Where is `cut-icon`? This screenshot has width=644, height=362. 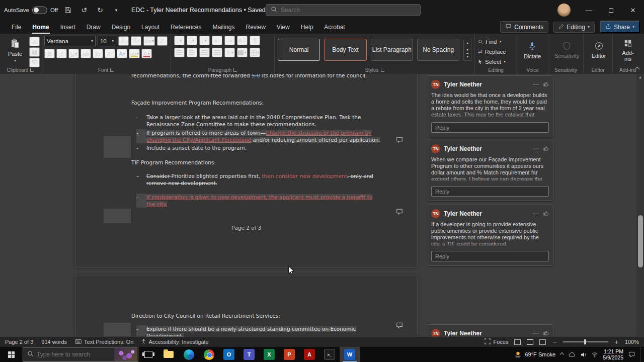 cut-icon is located at coordinates (34, 41).